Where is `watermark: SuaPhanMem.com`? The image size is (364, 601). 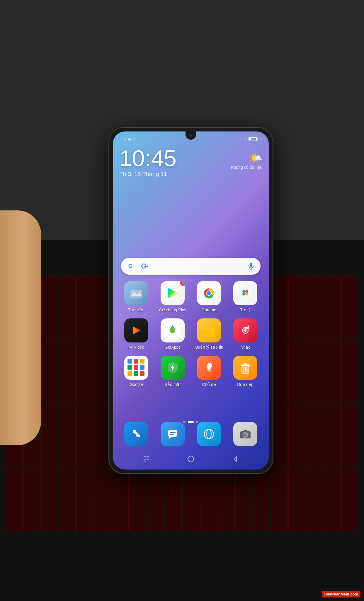
watermark: SuaPhanMem.com is located at coordinates (341, 594).